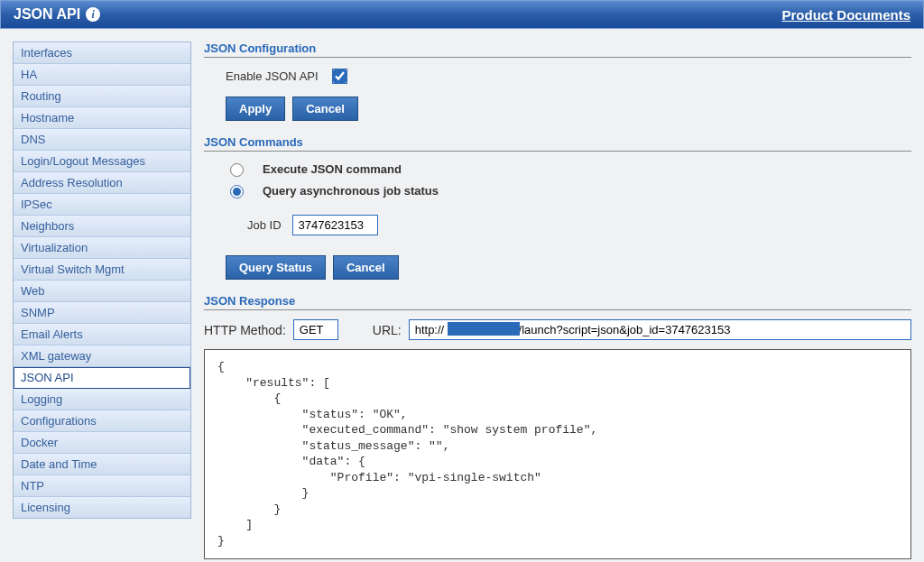  Describe the element at coordinates (102, 205) in the screenshot. I see `sidebar-item-ipsec: IPSec` at that location.